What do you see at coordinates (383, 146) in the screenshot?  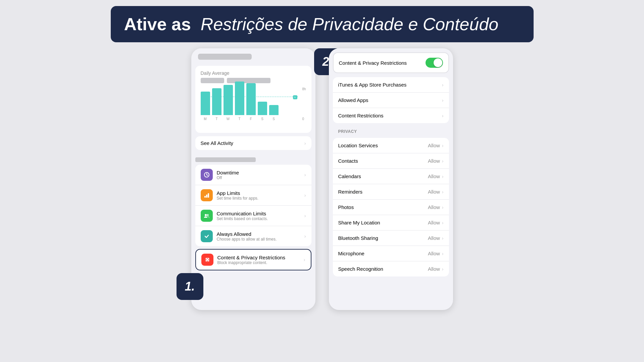 I see `location-label: Location Services` at bounding box center [383, 146].